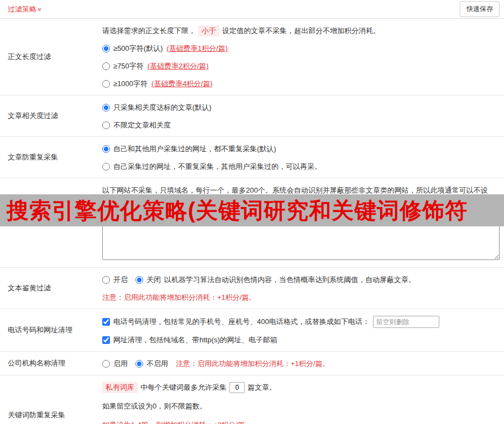 This screenshot has width=504, height=424. I want to click on porn-filter-label: 文本鉴黄过滤, so click(49, 288).